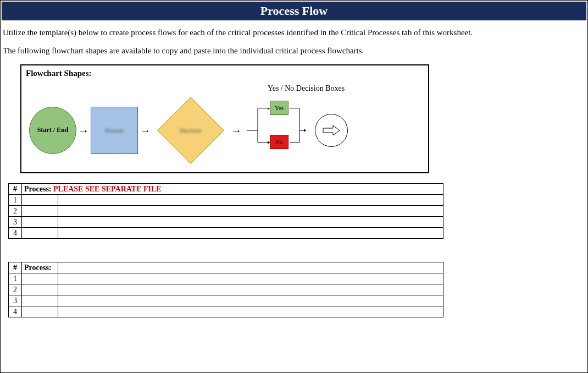 The width and height of the screenshot is (588, 373). Describe the element at coordinates (225, 74) in the screenshot. I see `shapes-title: Flowchart Shapes:` at that location.